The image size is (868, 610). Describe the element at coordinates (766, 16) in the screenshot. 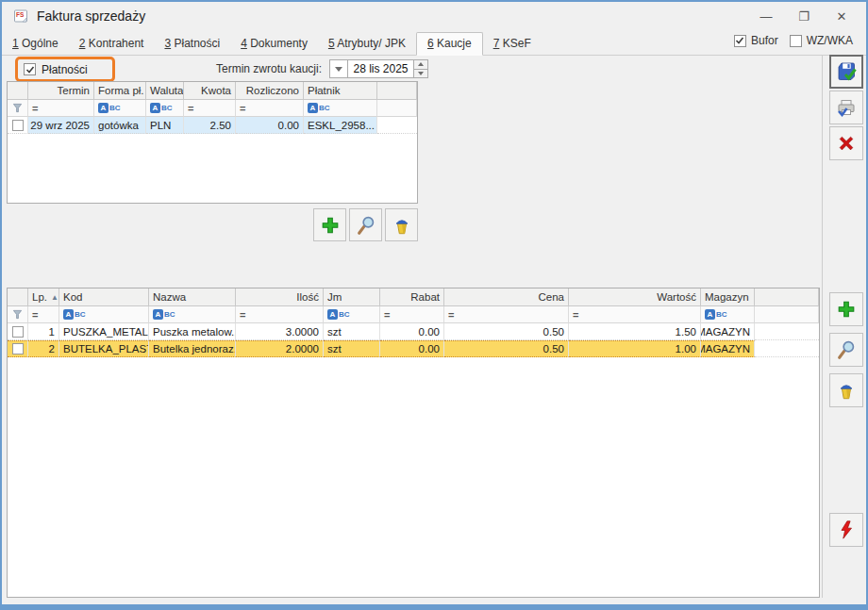

I see `minimize-button: —` at that location.